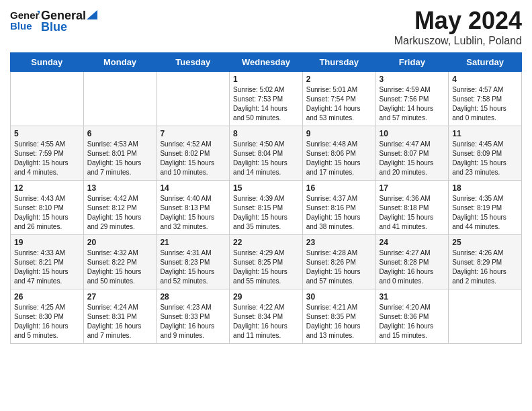 This screenshot has height=411, width=532. I want to click on day-info: Sunrise: 4:33 AM Sunset: 8:21 PM Dayligh…, so click(47, 267).